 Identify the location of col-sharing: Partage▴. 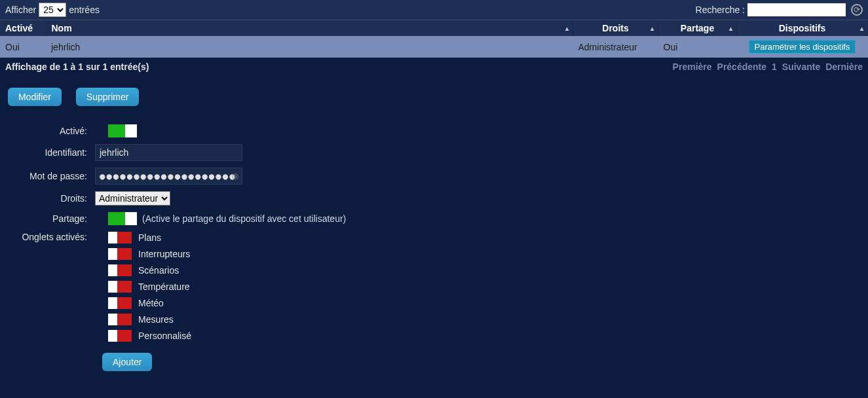
(698, 28).